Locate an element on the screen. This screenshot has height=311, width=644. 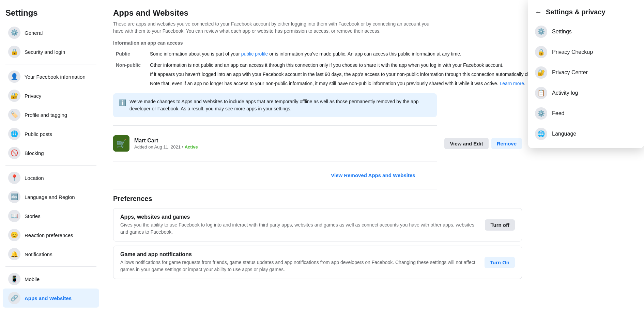
learn-more-link: Learn more is located at coordinates (512, 83).